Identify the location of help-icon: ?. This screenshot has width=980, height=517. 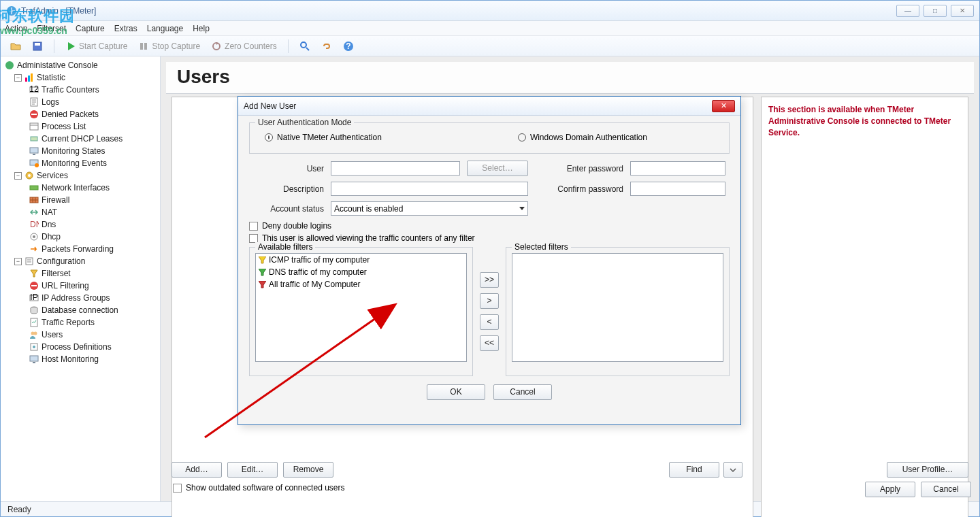
(348, 46).